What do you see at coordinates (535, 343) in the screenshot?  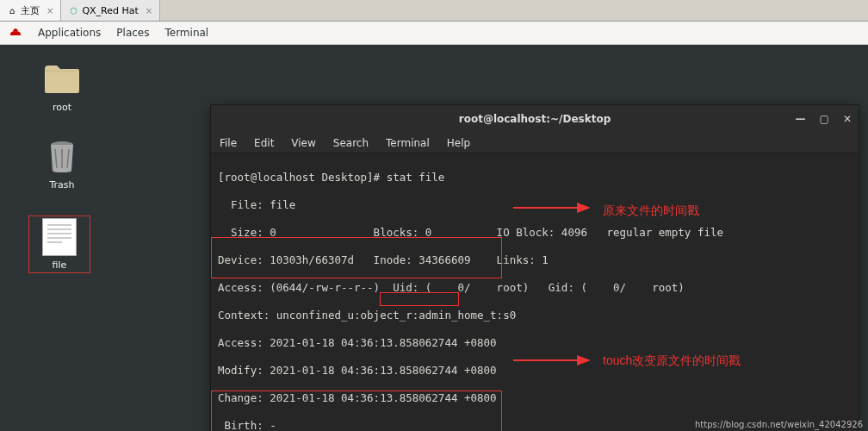 I see `terminal-line: Access: 2021-01-18 04:36:13.858062744 +0…` at bounding box center [535, 343].